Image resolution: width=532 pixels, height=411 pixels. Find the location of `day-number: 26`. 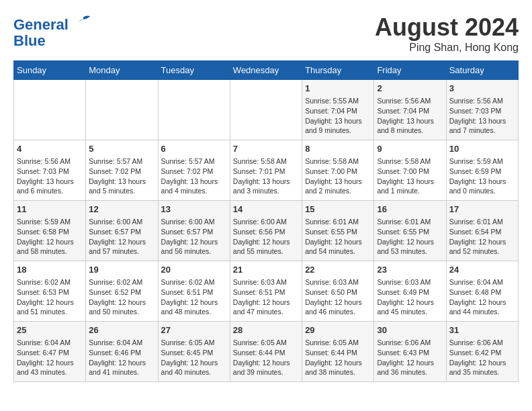

day-number: 26 is located at coordinates (122, 330).